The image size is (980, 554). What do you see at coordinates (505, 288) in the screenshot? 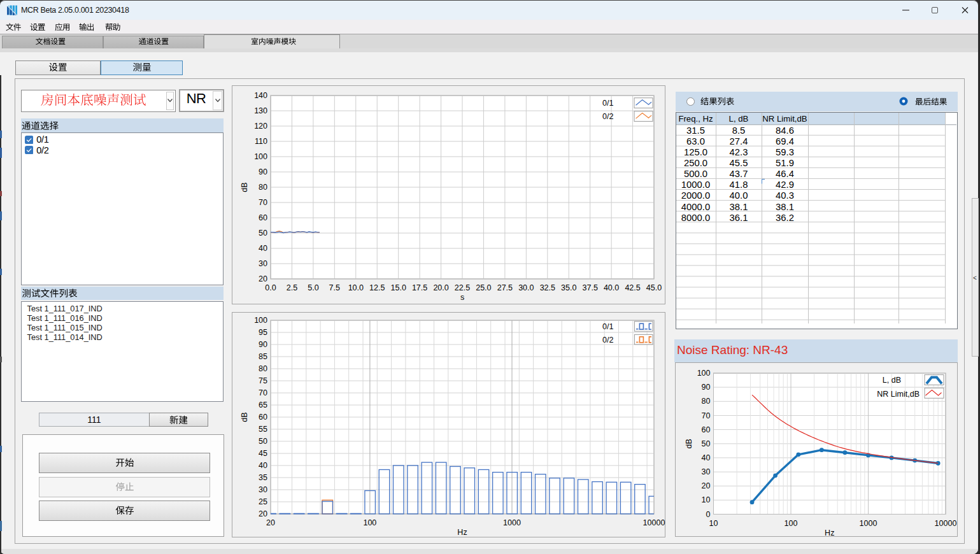
I see `svg-text: 27.5` at bounding box center [505, 288].